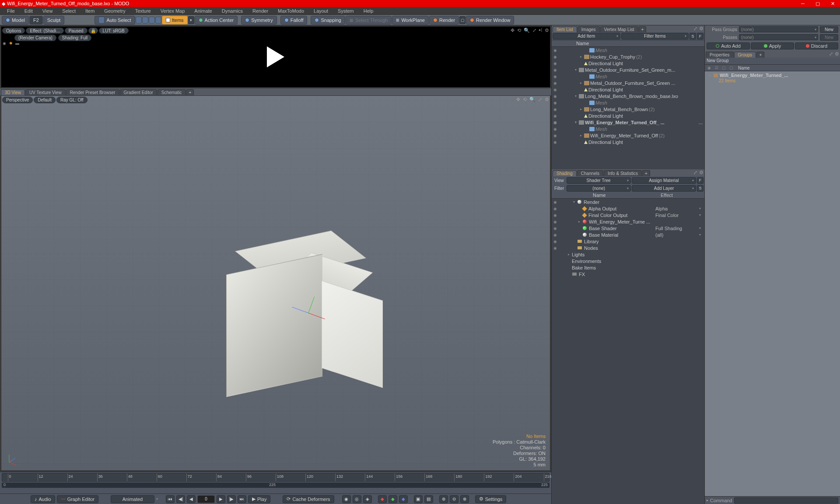 This screenshot has width=840, height=504. I want to click on shading-tab-add: +, so click(646, 173).